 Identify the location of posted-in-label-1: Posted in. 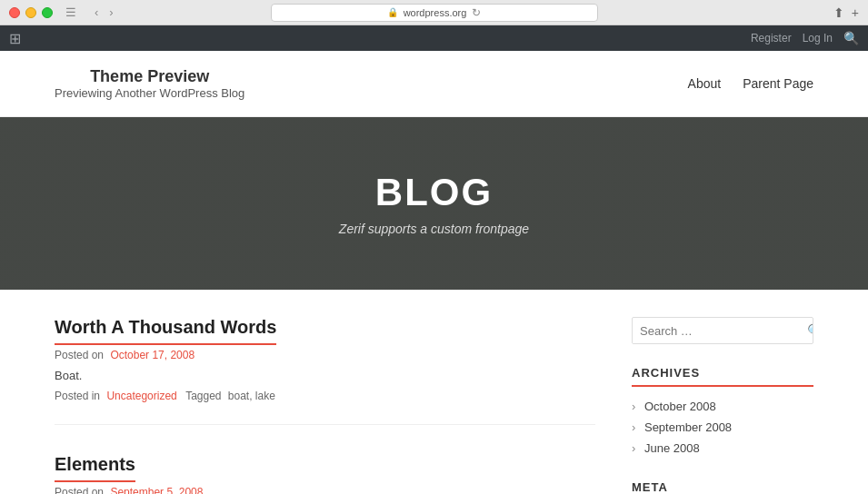
(77, 396).